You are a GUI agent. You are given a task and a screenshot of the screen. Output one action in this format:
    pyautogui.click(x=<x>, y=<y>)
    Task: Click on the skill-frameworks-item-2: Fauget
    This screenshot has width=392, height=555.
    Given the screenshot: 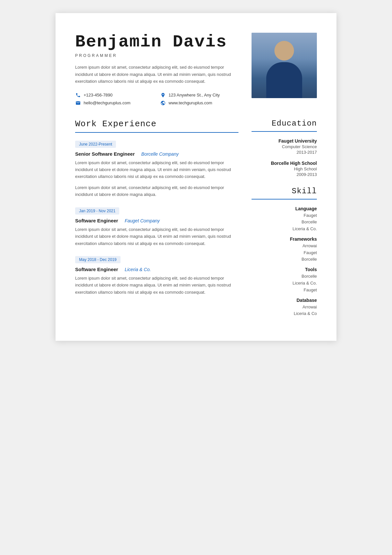 What is the action you would take?
    pyautogui.click(x=284, y=253)
    